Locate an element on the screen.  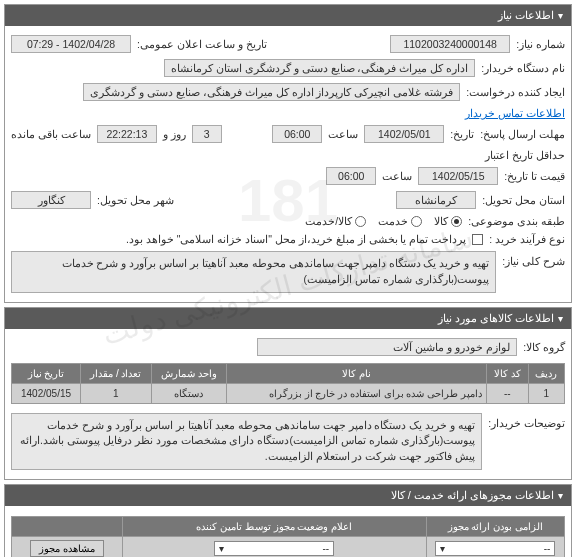
buyer-notes-field: تهیه و خرید یک دستگاه دامپر جهت ساماندهی… is located at coordinates (246, 442).